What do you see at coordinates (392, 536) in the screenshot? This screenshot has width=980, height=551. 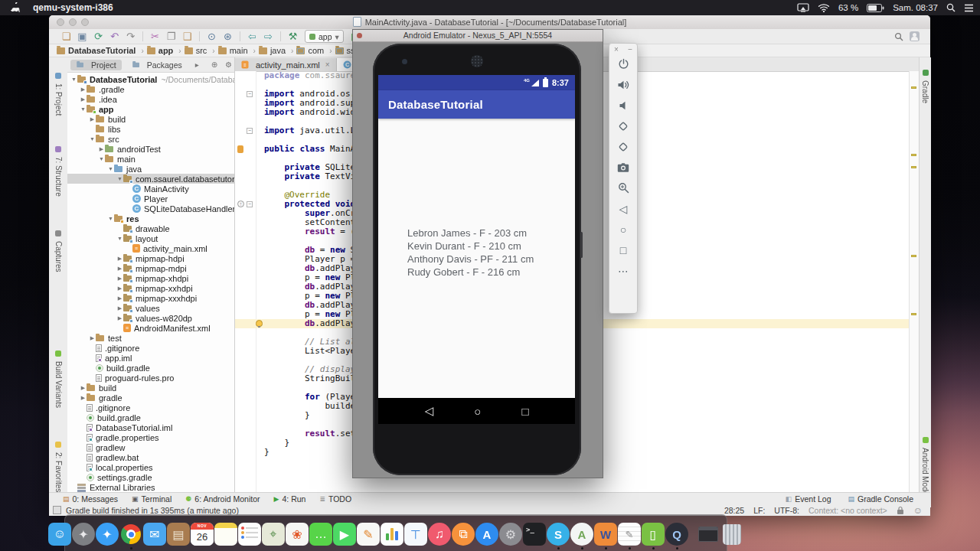 I see `dock-item-numbers` at bounding box center [392, 536].